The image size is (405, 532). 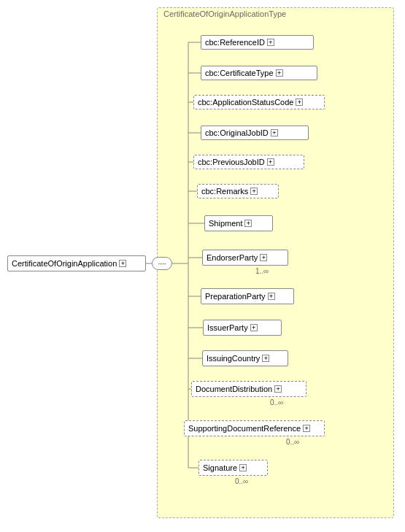 I want to click on node-issuerParty-label: IssuerParty, so click(x=228, y=328).